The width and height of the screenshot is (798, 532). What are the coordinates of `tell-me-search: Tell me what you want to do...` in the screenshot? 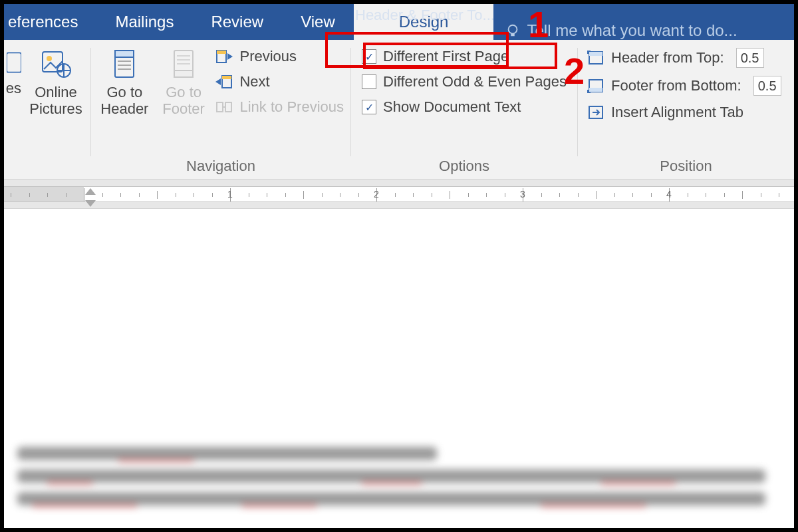 It's located at (615, 31).